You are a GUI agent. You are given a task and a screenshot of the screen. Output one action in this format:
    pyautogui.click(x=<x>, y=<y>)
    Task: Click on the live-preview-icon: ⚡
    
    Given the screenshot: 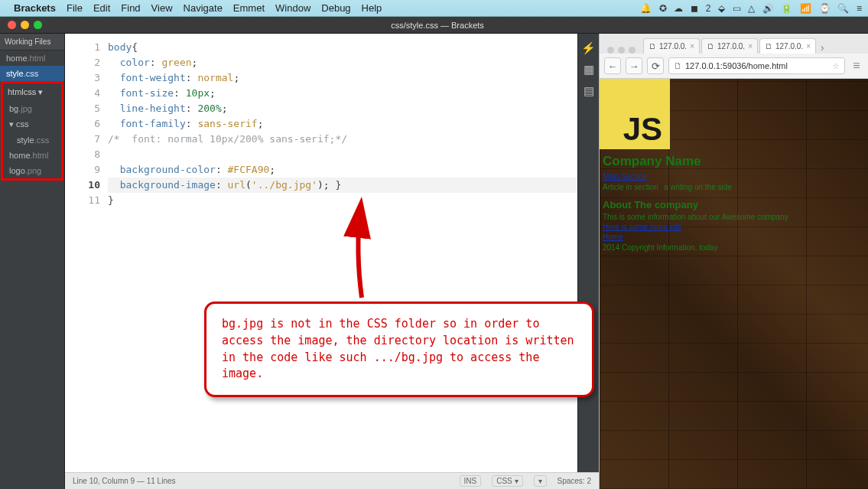 What is the action you would take?
    pyautogui.click(x=589, y=48)
    